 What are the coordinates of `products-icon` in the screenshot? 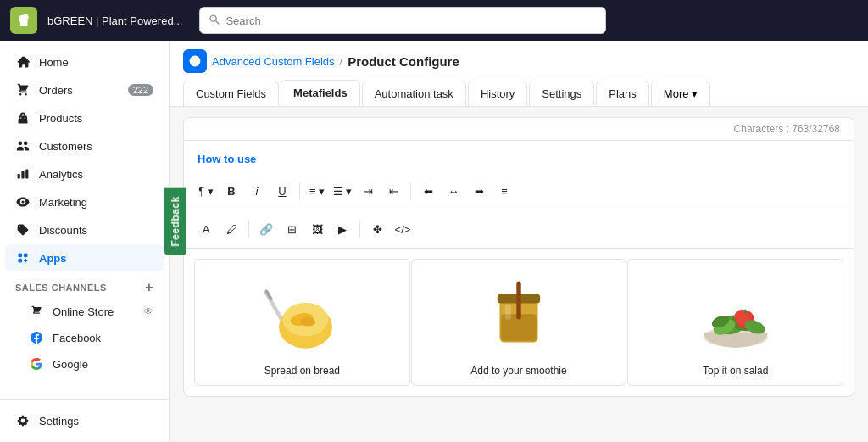 It's located at (23, 118).